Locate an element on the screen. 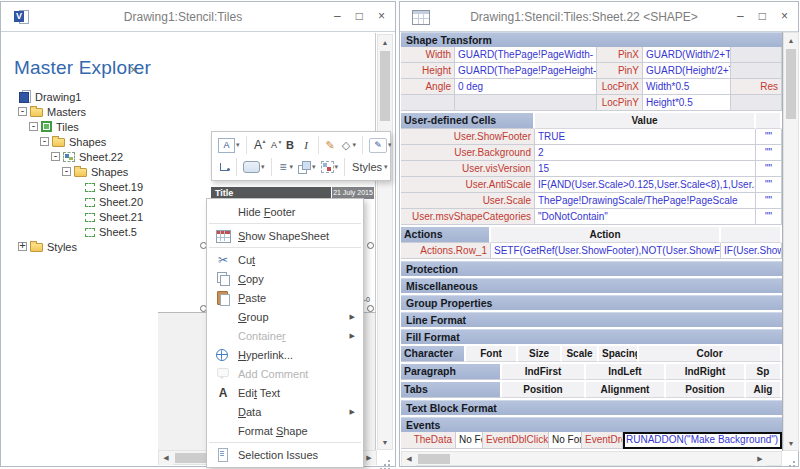 The height and width of the screenshot is (469, 800). toolbar-grow-font-button is located at coordinates (258, 145).